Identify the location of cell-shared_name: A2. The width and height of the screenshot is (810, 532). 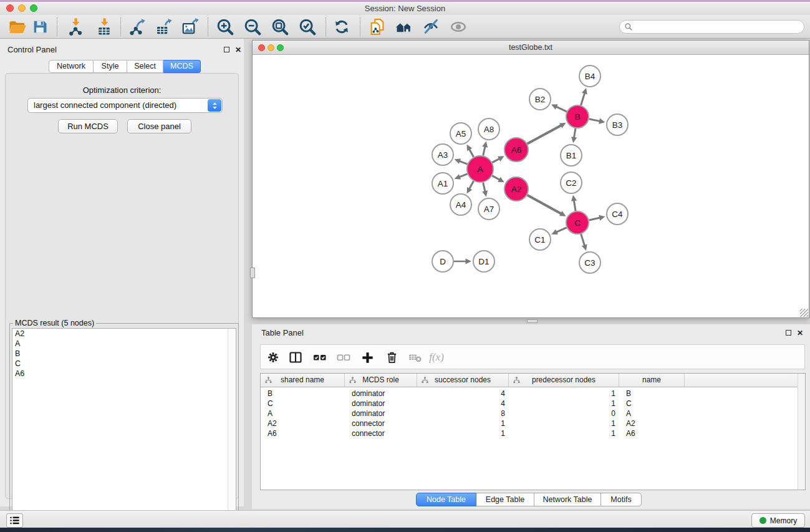
(303, 423).